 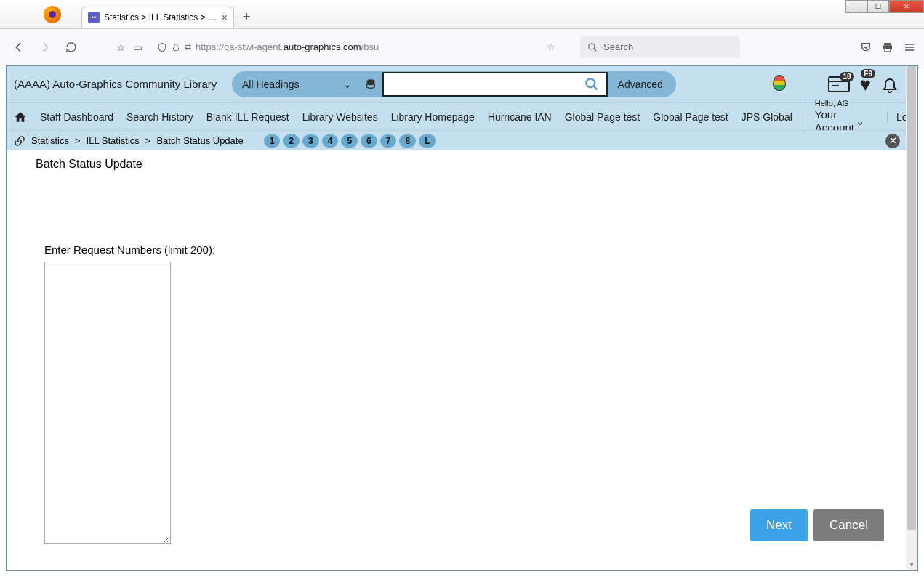 I want to click on heart-badge: F9, so click(x=868, y=74).